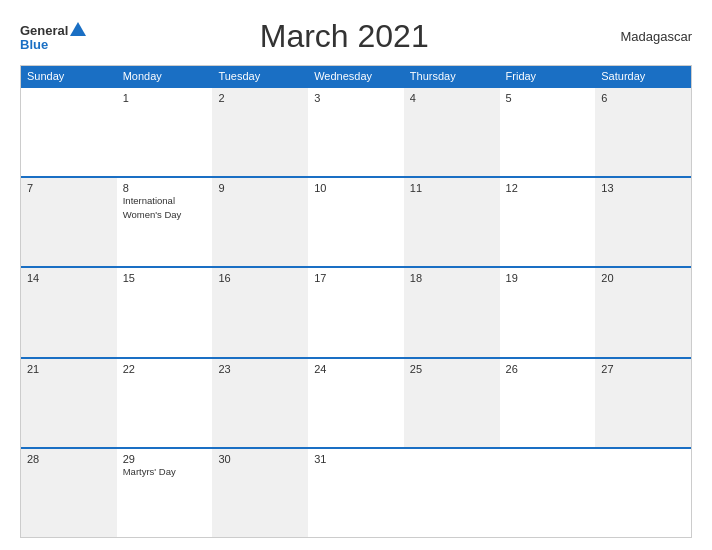  What do you see at coordinates (356, 459) in the screenshot?
I see `day-number: 31` at bounding box center [356, 459].